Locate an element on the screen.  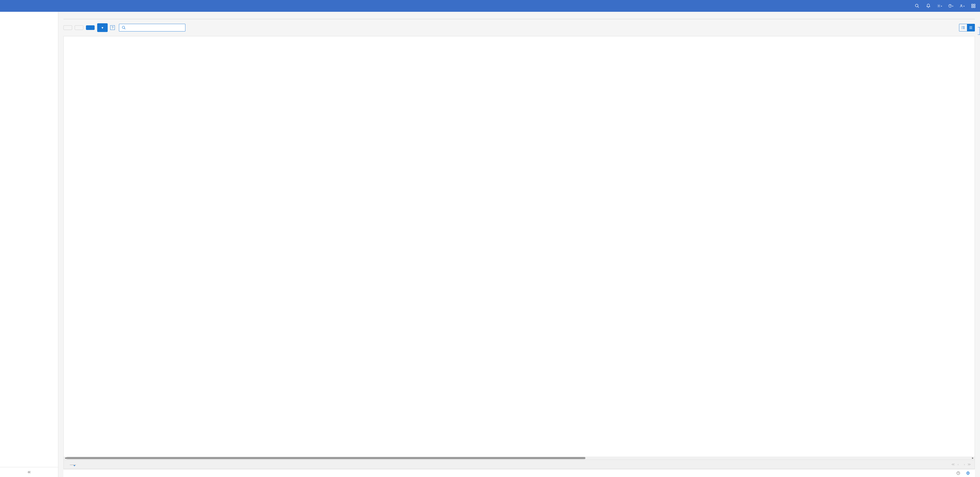
toolbar: ▾ ? is located at coordinates (519, 27).